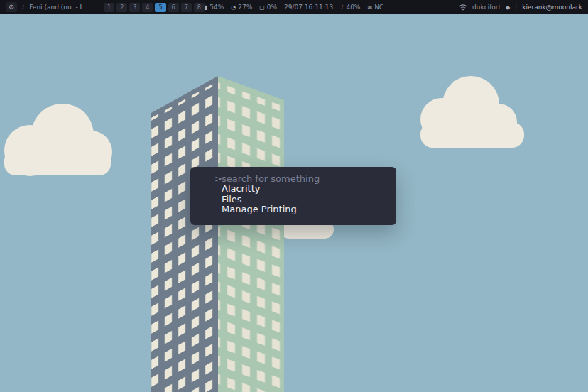 The image size is (588, 392). What do you see at coordinates (233, 7) in the screenshot?
I see `cpu-icon: ◔` at bounding box center [233, 7].